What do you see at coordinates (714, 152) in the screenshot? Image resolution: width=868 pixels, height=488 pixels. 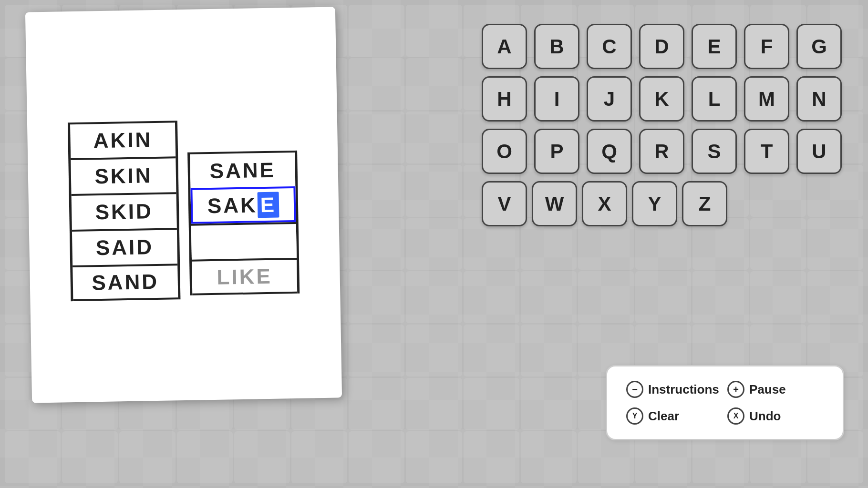 I see `key-S: S` at bounding box center [714, 152].